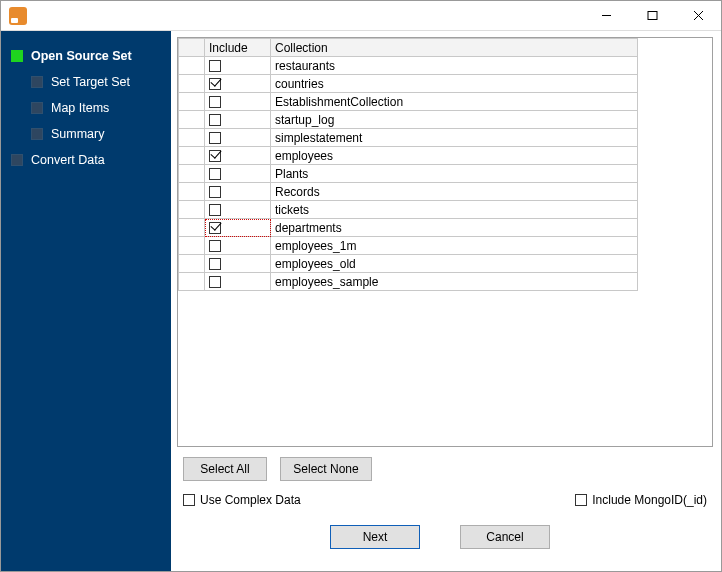  Describe the element at coordinates (408, 192) in the screenshot. I see `table-row: Records` at that location.